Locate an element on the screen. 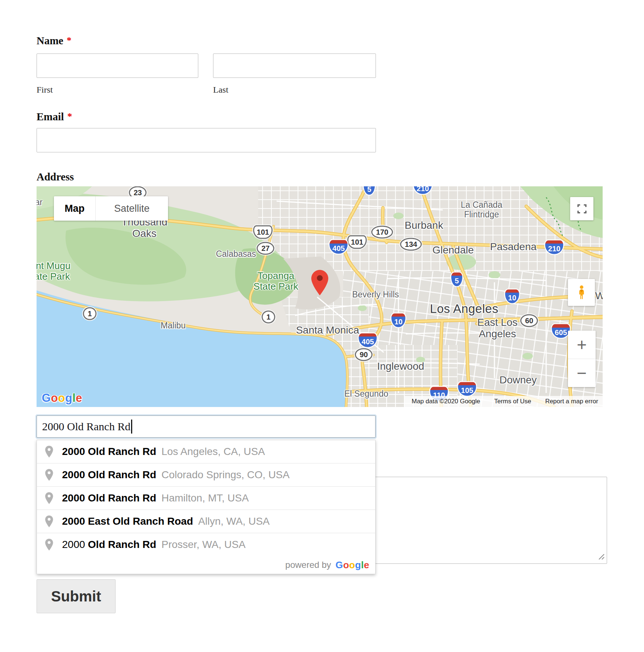 The height and width of the screenshot is (652, 644). address-input: 2000 Old Ranch Rd is located at coordinates (206, 427).